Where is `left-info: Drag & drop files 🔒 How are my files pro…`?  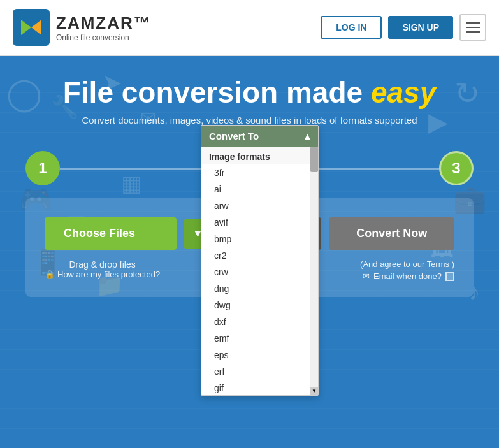
left-info: Drag & drop files 🔒 How are my files pro… is located at coordinates (102, 269).